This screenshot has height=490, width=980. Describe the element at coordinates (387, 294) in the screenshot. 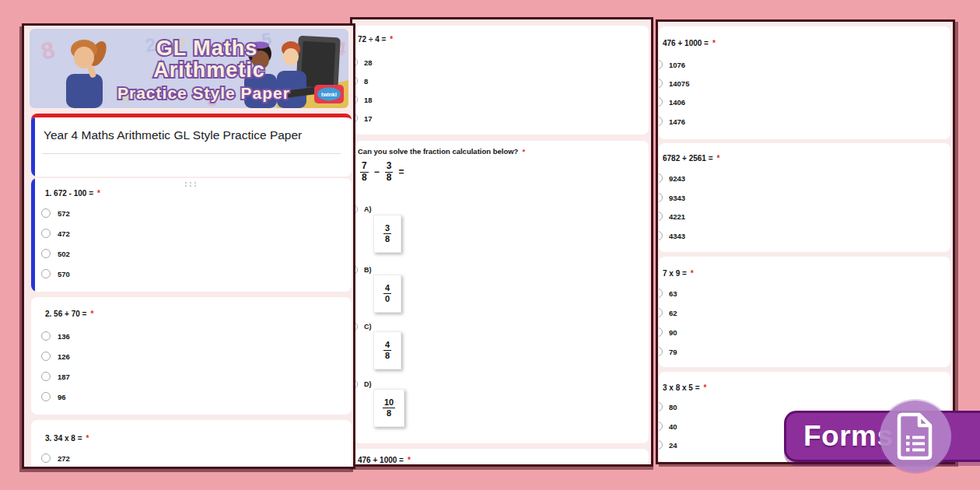

I see `choice-fraction-image-b: 40` at that location.